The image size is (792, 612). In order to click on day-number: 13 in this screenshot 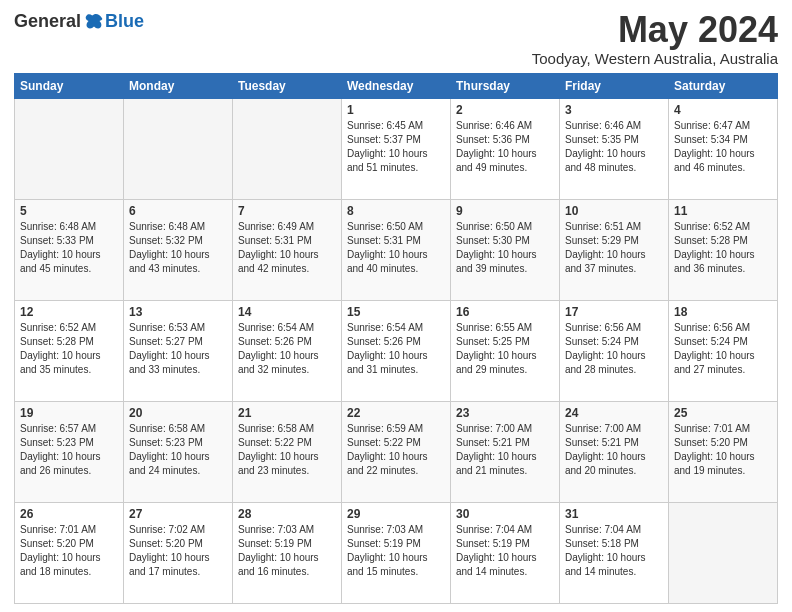, I will do `click(178, 312)`.